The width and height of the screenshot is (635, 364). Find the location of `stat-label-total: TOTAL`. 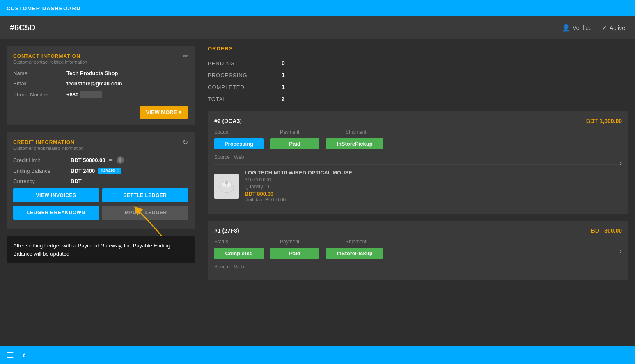

stat-label-total: TOTAL is located at coordinates (245, 99).